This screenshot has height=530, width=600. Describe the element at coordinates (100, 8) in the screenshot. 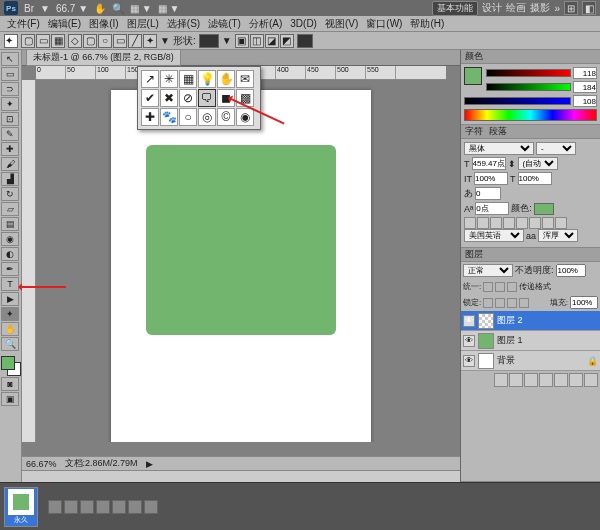

I see `view-hand-icon: ✋` at that location.